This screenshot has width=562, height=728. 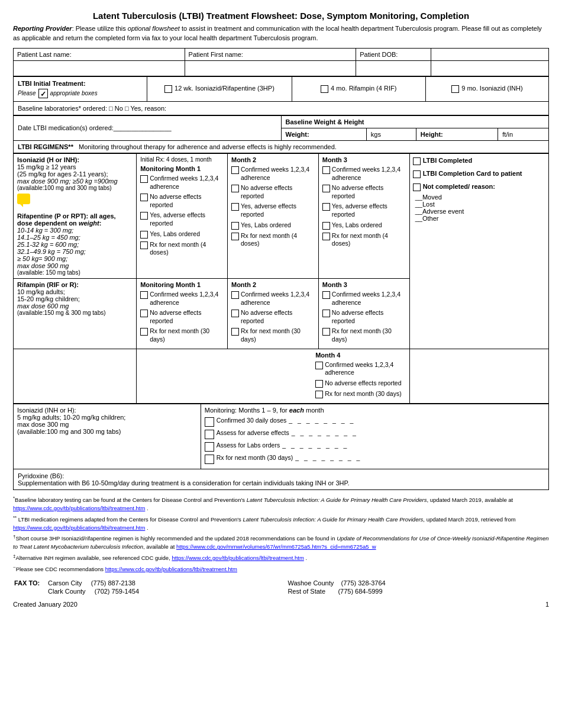 What do you see at coordinates (235, 331) in the screenshot?
I see `rif-m2-rx-cb` at bounding box center [235, 331].